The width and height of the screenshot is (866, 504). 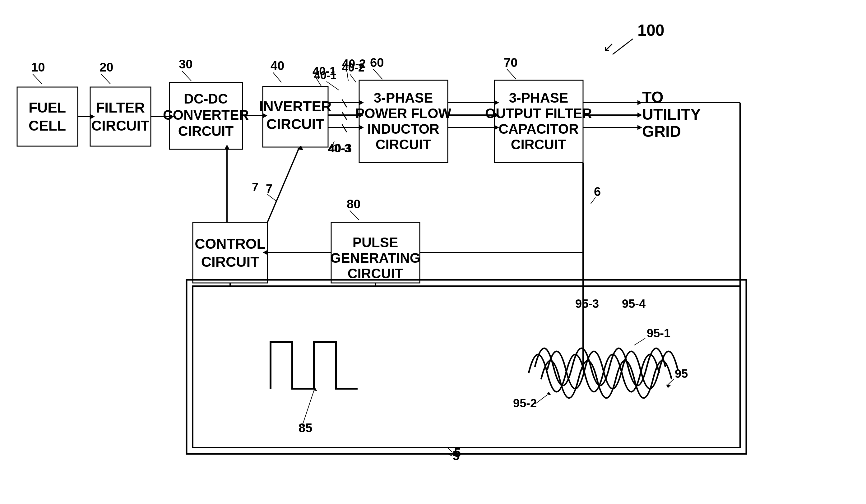 What do you see at coordinates (38, 67) in the screenshot?
I see `svg-text: 10` at bounding box center [38, 67].